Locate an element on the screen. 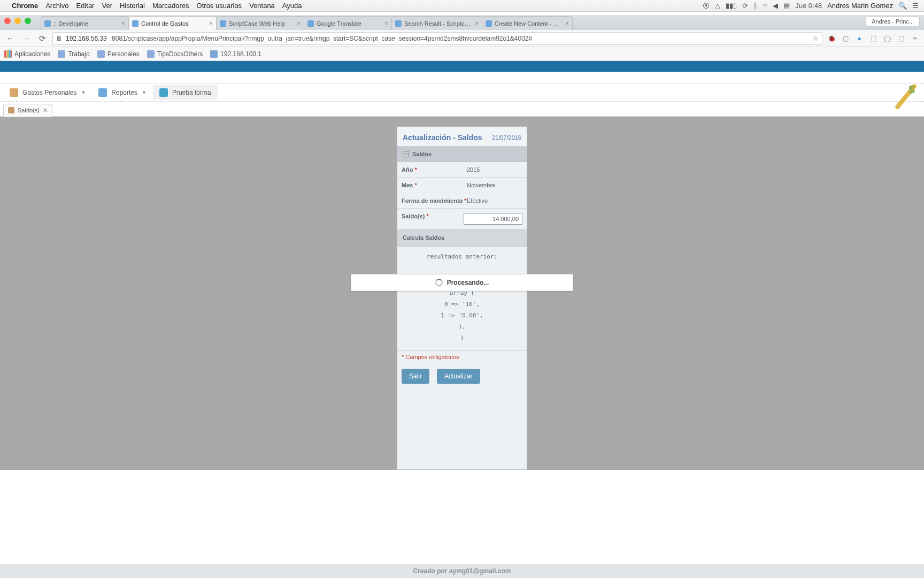 This screenshot has width=924, height=578. processing-dialog: Procesando... is located at coordinates (462, 283).